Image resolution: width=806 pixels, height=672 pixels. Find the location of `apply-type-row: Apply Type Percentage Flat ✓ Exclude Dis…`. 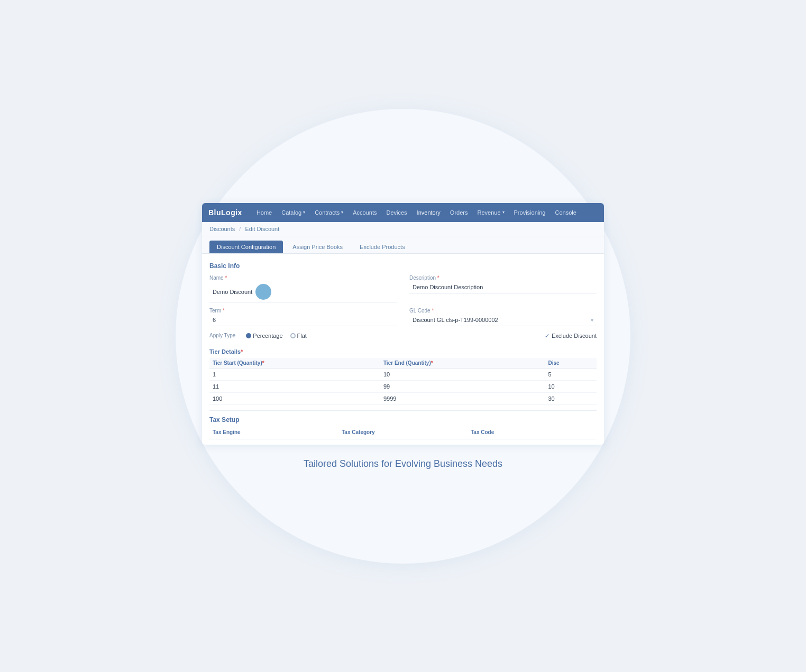

apply-type-row: Apply Type Percentage Flat ✓ Exclude Dis… is located at coordinates (403, 338).